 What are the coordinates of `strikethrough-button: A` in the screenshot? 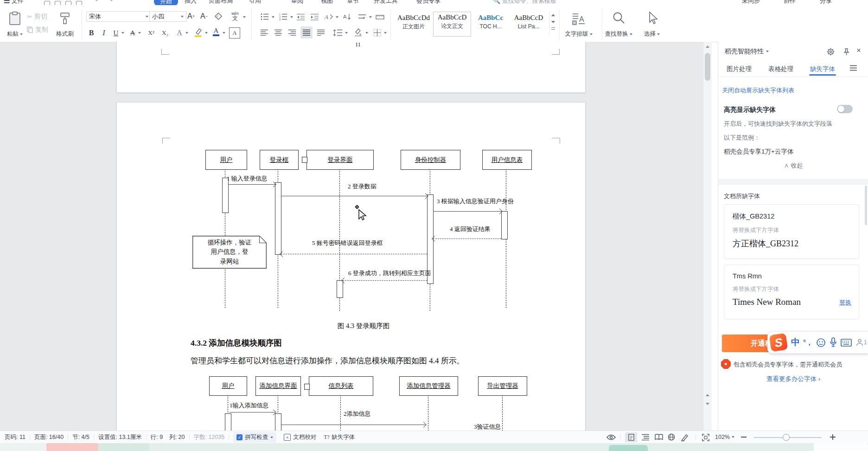 It's located at (133, 33).